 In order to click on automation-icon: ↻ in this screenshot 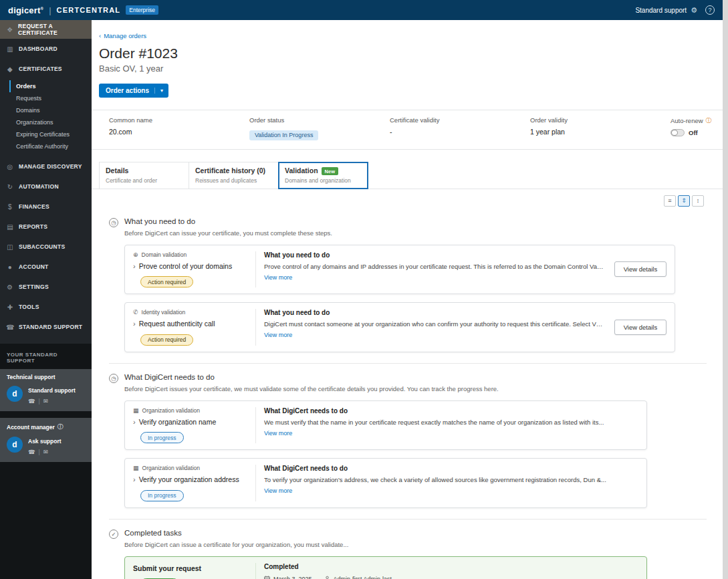, I will do `click(10, 187)`.